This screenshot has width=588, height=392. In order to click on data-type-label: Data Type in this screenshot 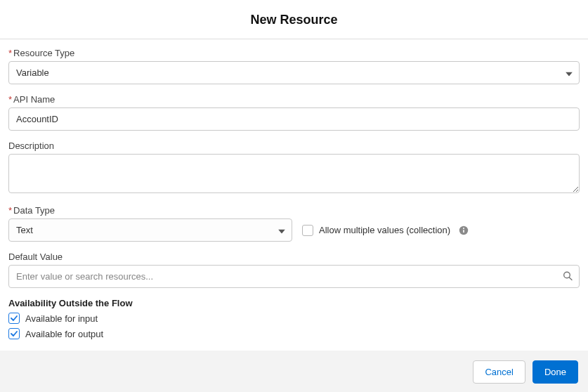, I will do `click(34, 211)`.